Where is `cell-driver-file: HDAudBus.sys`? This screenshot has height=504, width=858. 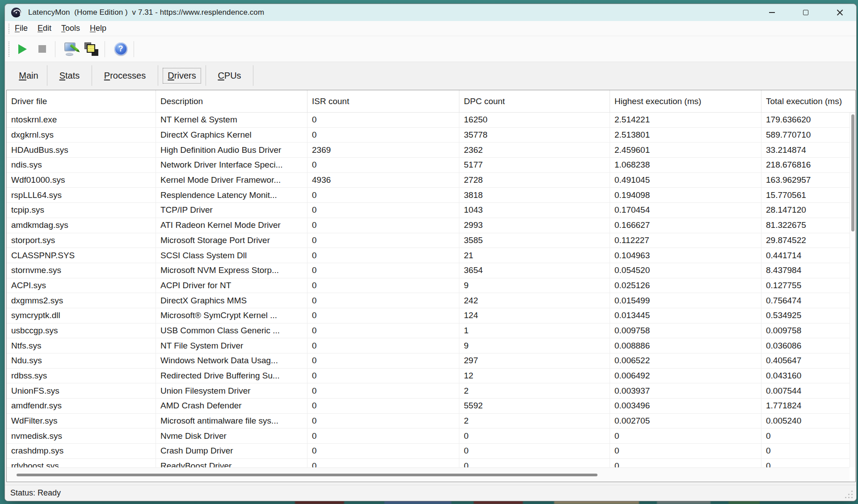
cell-driver-file: HDAudBus.sys is located at coordinates (81, 150).